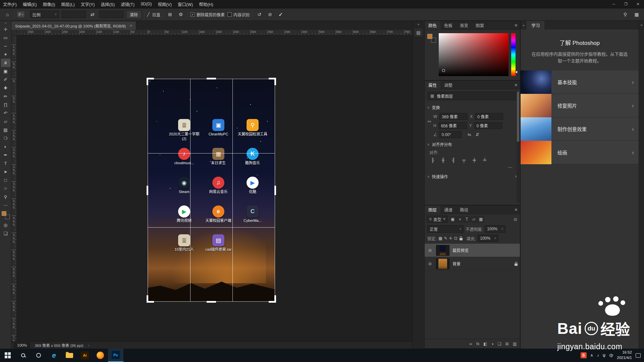  Describe the element at coordinates (638, 4) in the screenshot. I see `close-button: ✕` at that location.